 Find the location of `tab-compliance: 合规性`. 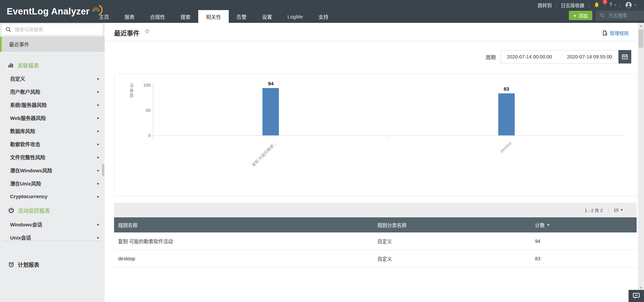

tab-compliance: 合规性 is located at coordinates (158, 16).